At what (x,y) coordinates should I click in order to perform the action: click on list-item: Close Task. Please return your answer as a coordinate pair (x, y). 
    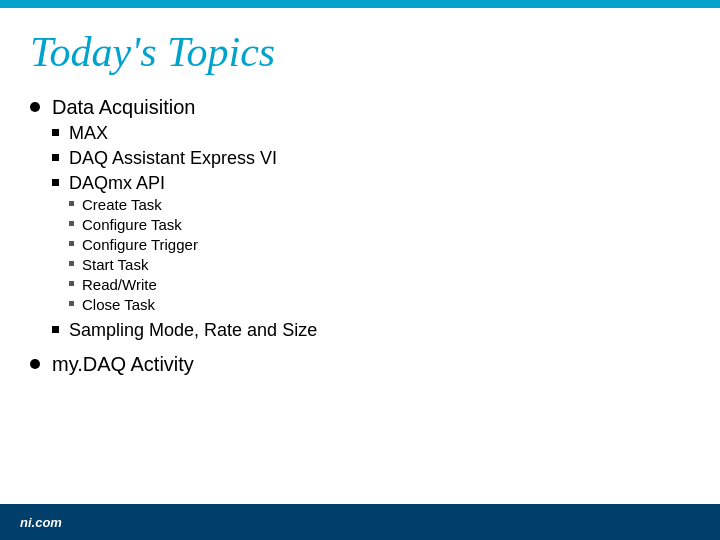
    Looking at the image, I should click on (380, 304).